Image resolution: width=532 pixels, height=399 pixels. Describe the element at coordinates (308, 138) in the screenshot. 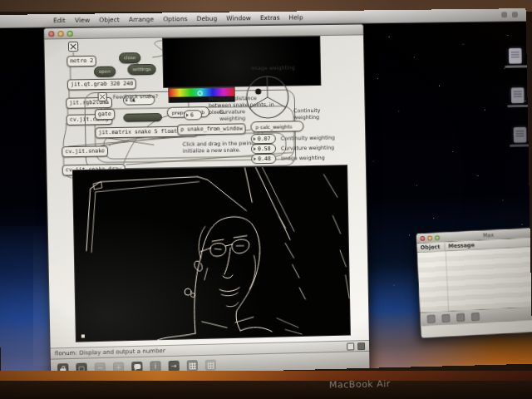

I see `label-continuity: Continuity weighting` at that location.